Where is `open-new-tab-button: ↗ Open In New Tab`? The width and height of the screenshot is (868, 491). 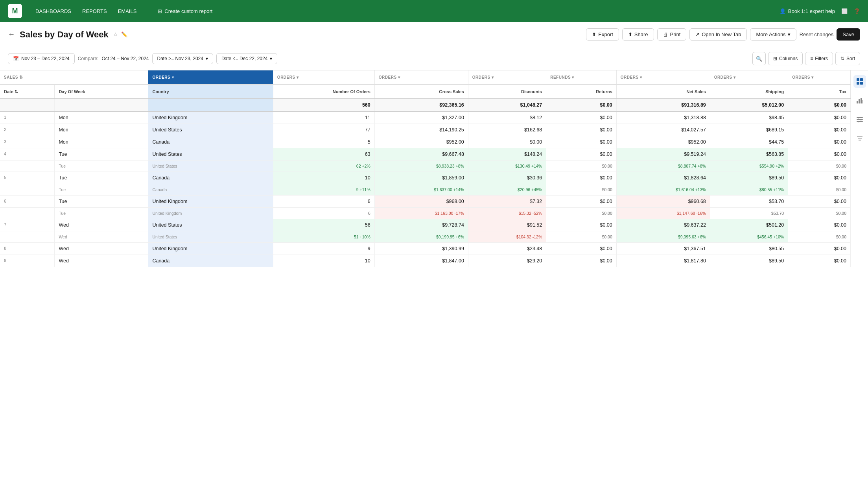 open-new-tab-button: ↗ Open In New Tab is located at coordinates (718, 35).